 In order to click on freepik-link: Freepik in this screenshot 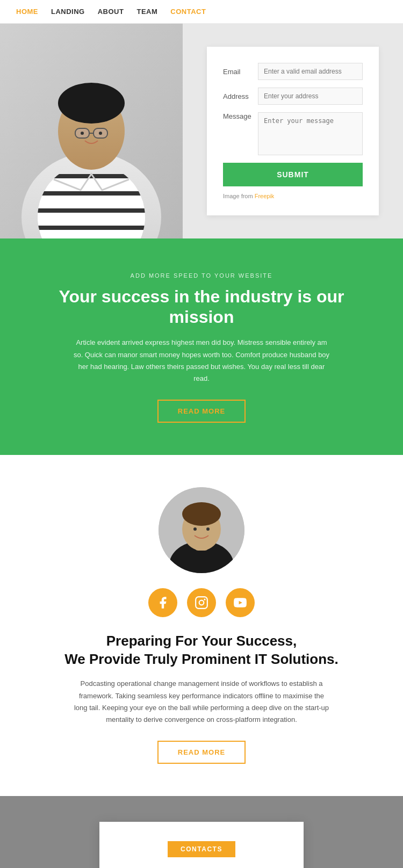, I will do `click(264, 196)`.